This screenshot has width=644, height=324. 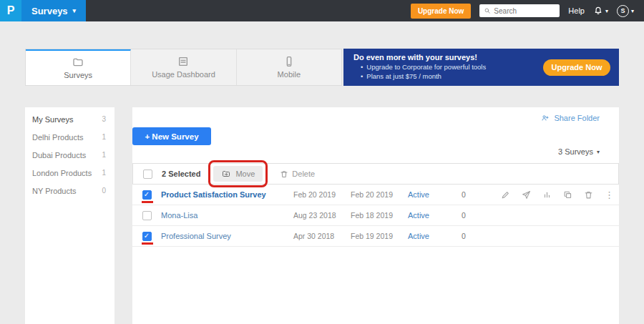 What do you see at coordinates (147, 175) in the screenshot?
I see `select-all-cell: ✓` at bounding box center [147, 175].